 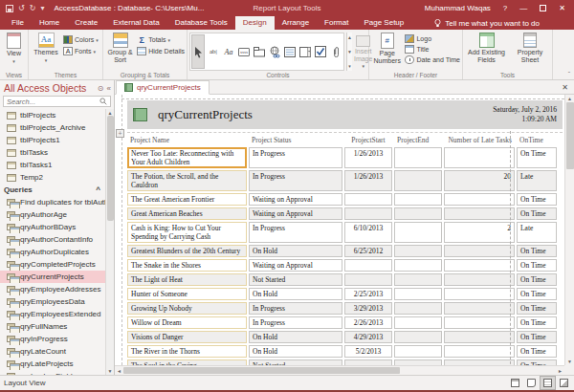 I want to click on column-header: OnTime, so click(x=537, y=140).